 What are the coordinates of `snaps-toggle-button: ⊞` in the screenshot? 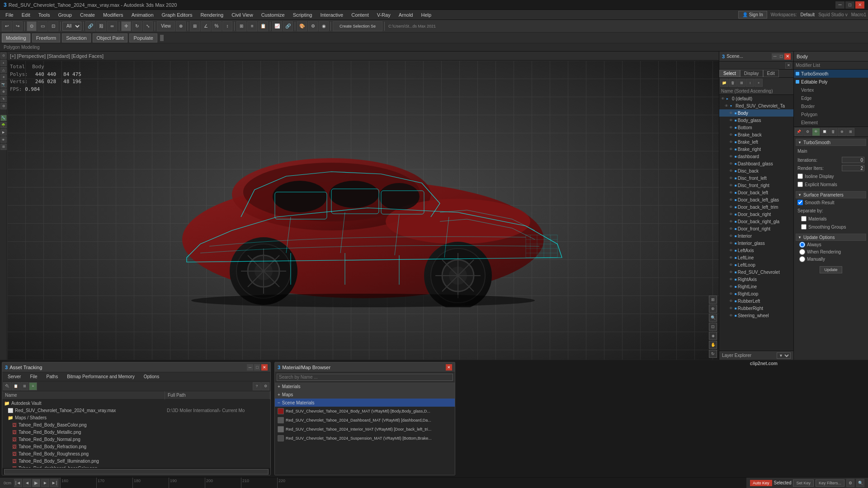 It's located at (195, 26).